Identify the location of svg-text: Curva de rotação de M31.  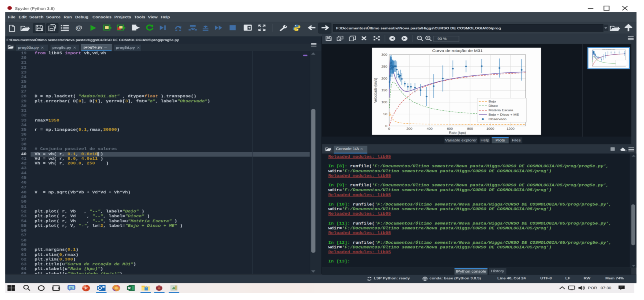
(458, 51).